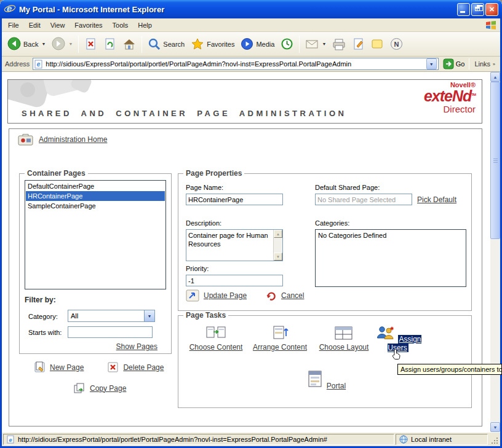  I want to click on page-name-input, so click(234, 199).